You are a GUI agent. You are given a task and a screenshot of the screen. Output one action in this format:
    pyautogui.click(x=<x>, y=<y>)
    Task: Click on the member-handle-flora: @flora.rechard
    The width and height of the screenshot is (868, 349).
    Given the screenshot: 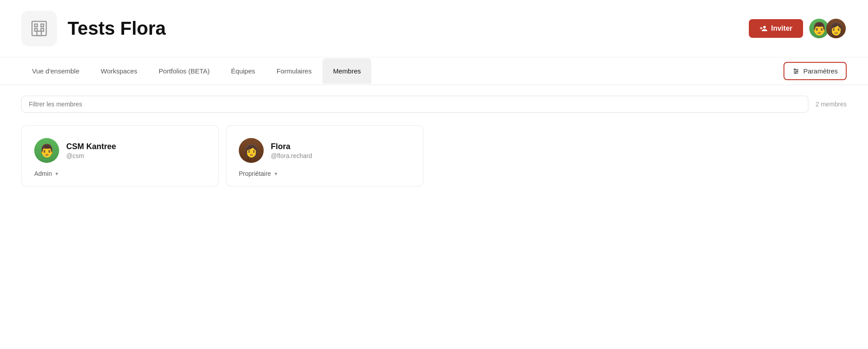 What is the action you would take?
    pyautogui.click(x=341, y=156)
    